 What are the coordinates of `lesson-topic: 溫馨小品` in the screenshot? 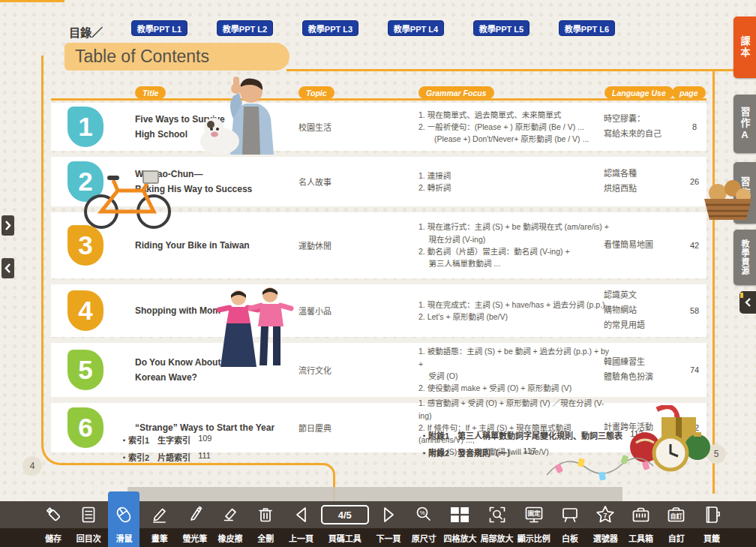 It's located at (338, 311).